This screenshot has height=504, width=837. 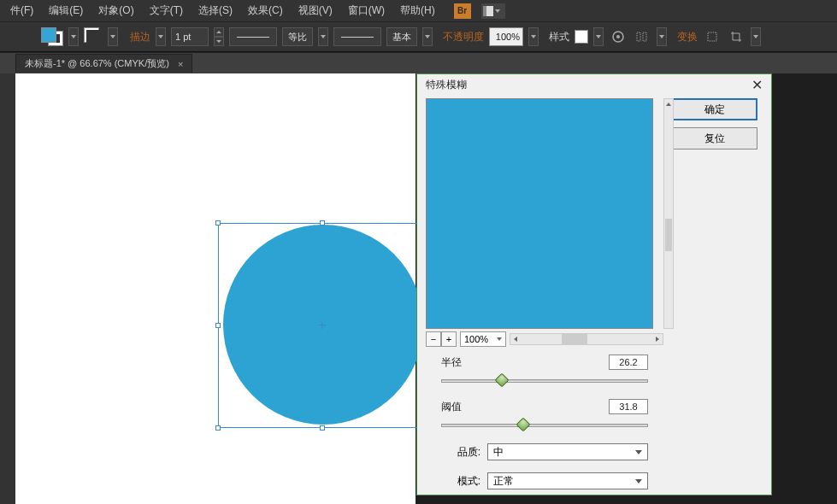 What do you see at coordinates (586, 339) in the screenshot?
I see `preview-hscrollbar` at bounding box center [586, 339].